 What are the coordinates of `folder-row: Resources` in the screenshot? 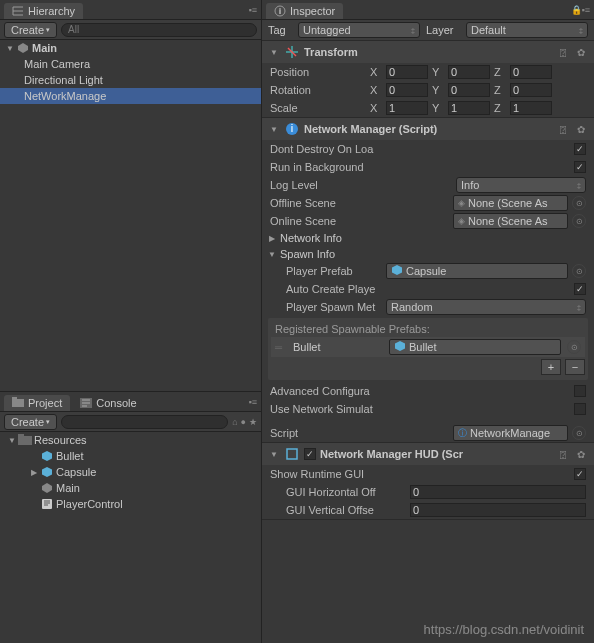 It's located at (130, 440).